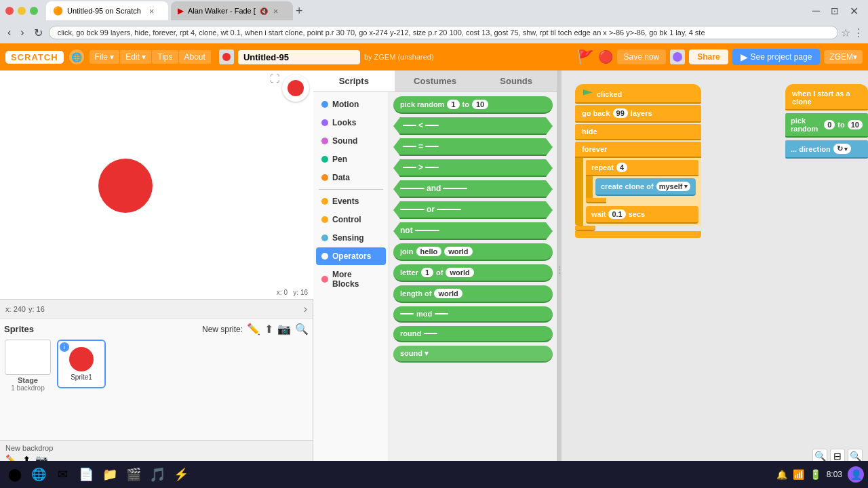 The image size is (868, 488). I want to click on cat-events: Events, so click(351, 201).